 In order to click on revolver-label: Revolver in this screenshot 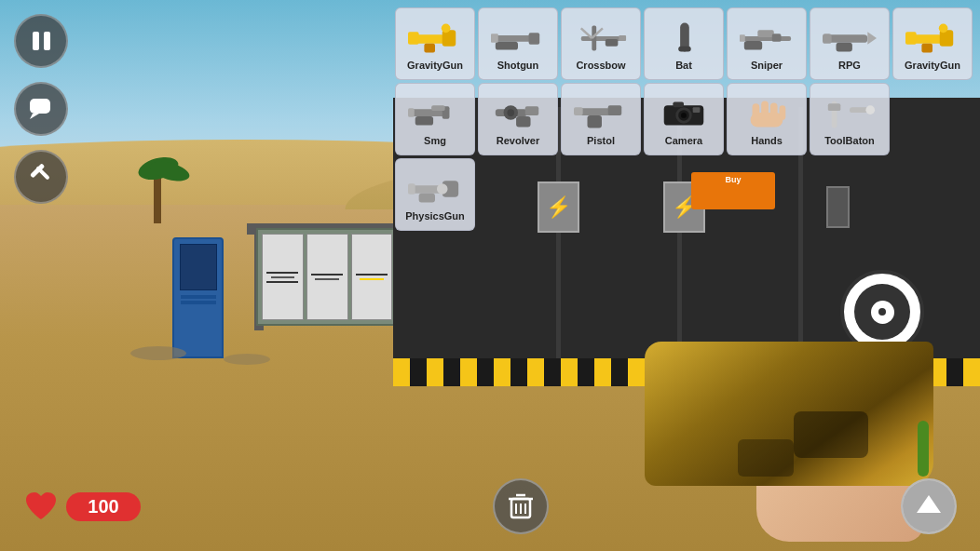, I will do `click(518, 141)`.